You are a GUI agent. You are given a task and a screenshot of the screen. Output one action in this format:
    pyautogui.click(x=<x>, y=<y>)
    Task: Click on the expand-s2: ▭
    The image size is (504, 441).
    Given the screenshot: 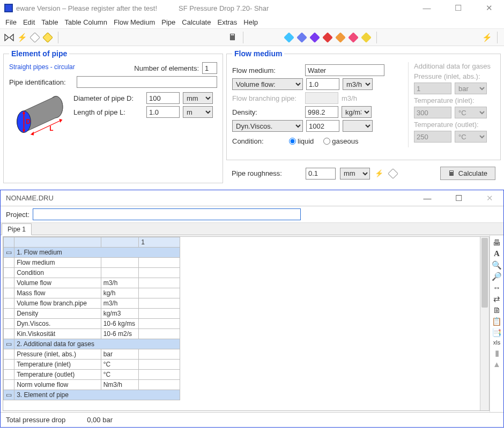 What is the action you would take?
    pyautogui.click(x=9, y=344)
    